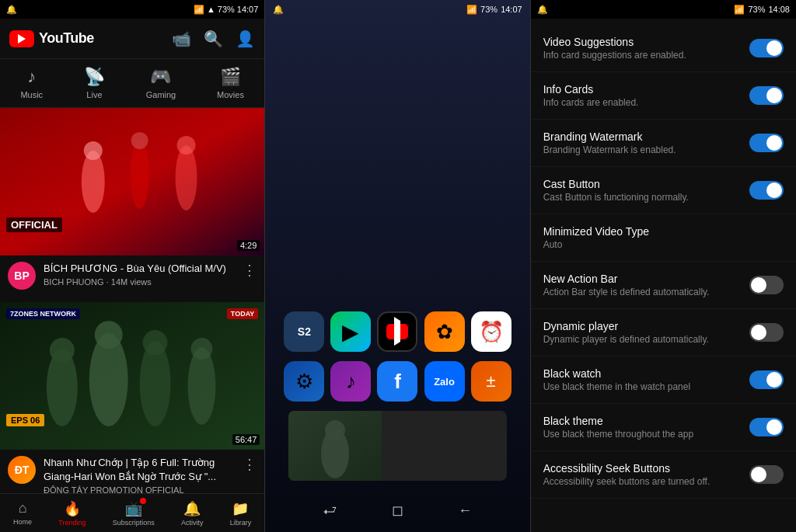 Image resolution: width=796 pixels, height=532 pixels. I want to click on setting-branding-watermark-text: Branding Watermark Branding Watermark is…, so click(647, 143).